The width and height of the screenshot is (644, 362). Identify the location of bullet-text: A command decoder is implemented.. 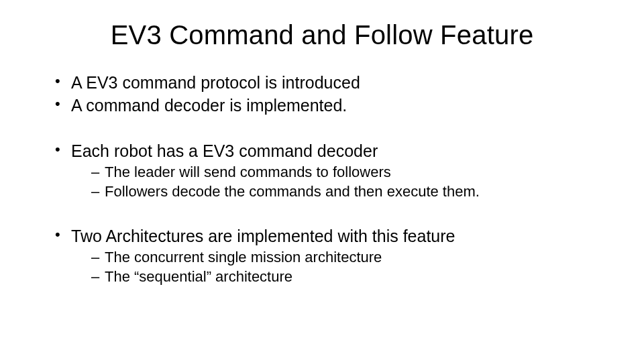
(209, 105).